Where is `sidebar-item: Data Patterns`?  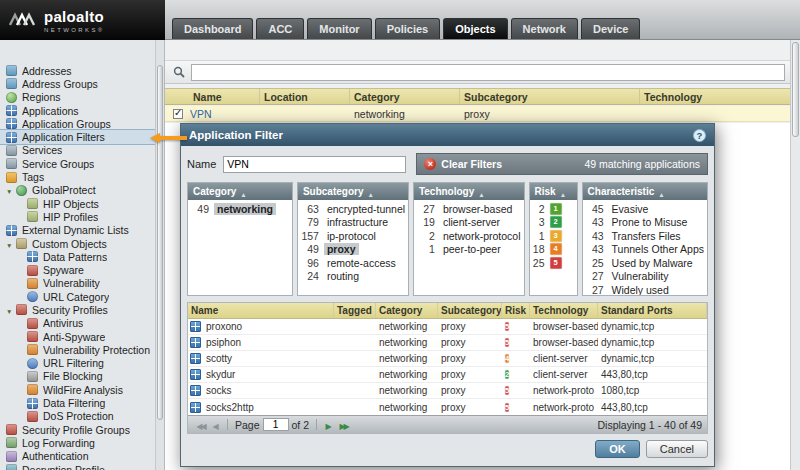 sidebar-item: Data Patterns is located at coordinates (78, 256).